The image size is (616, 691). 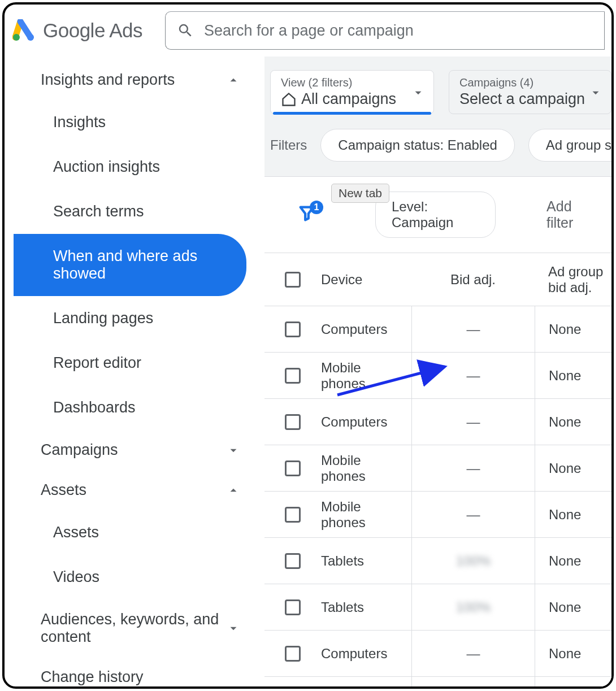 What do you see at coordinates (418, 145) in the screenshot?
I see `filter-chip-campaign-status: Campaign status: Enabled` at bounding box center [418, 145].